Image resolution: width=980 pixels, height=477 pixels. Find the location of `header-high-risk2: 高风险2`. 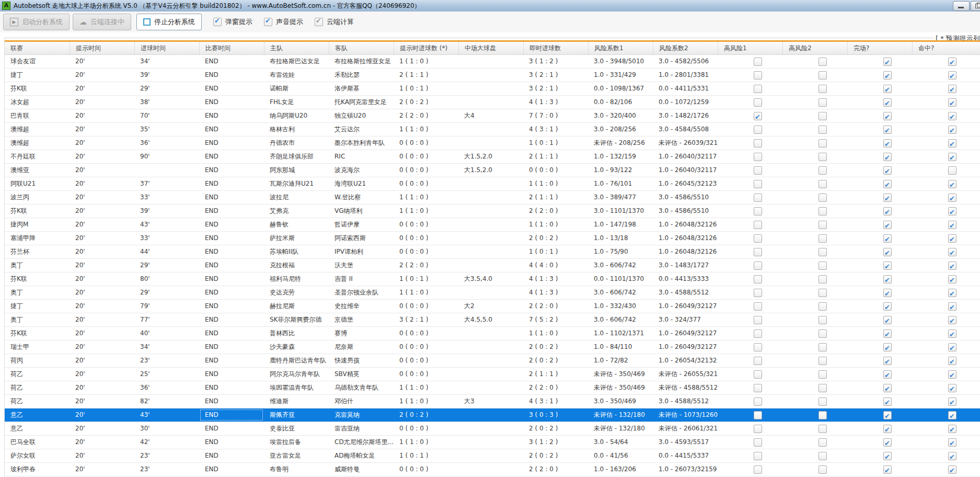

header-high-risk2: 高风险2 is located at coordinates (815, 48).